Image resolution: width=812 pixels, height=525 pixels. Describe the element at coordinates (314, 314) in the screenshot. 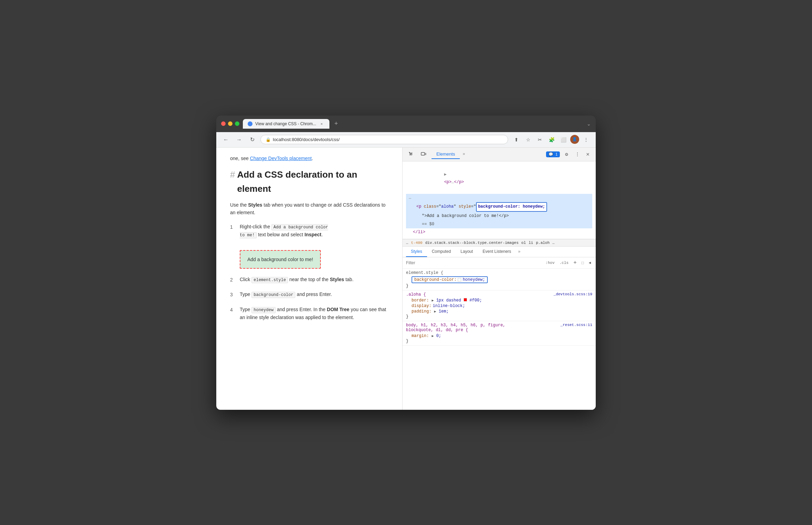

I see `step-content-4: Type honeydew and press Enter. In the DO…` at that location.